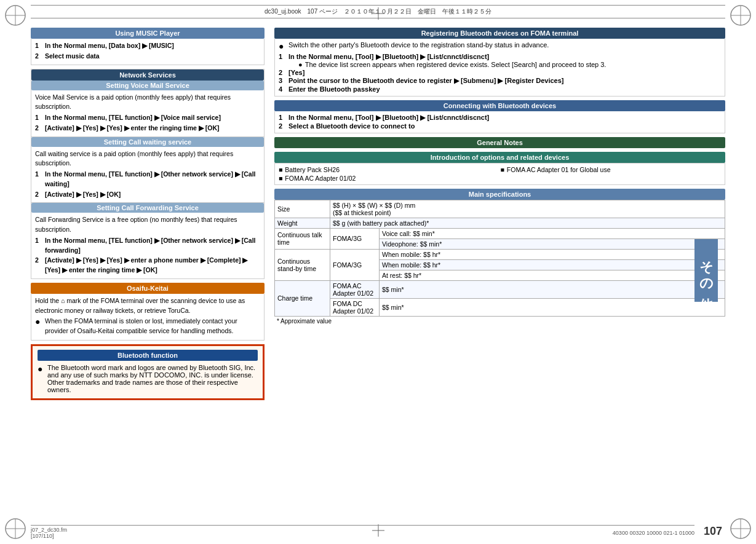 The width and height of the screenshot is (756, 544). I want to click on side-tab-text: その他, so click(706, 270).